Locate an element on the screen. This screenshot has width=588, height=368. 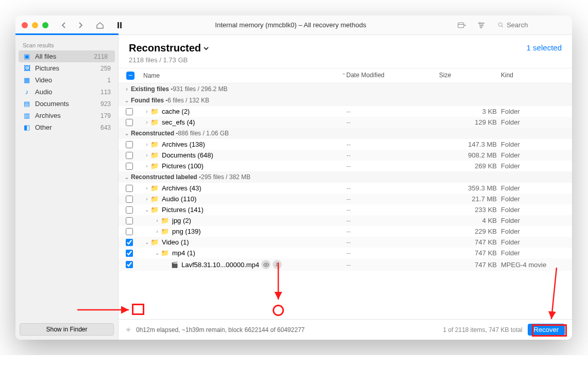
sidebar-item-other: ◧ Other 643 is located at coordinates (67, 128).